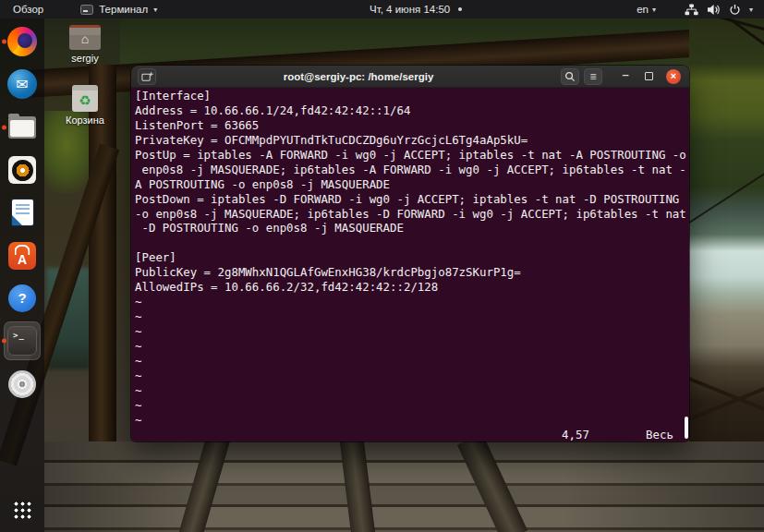  Describe the element at coordinates (147, 77) in the screenshot. I see `new-tab-button` at that location.